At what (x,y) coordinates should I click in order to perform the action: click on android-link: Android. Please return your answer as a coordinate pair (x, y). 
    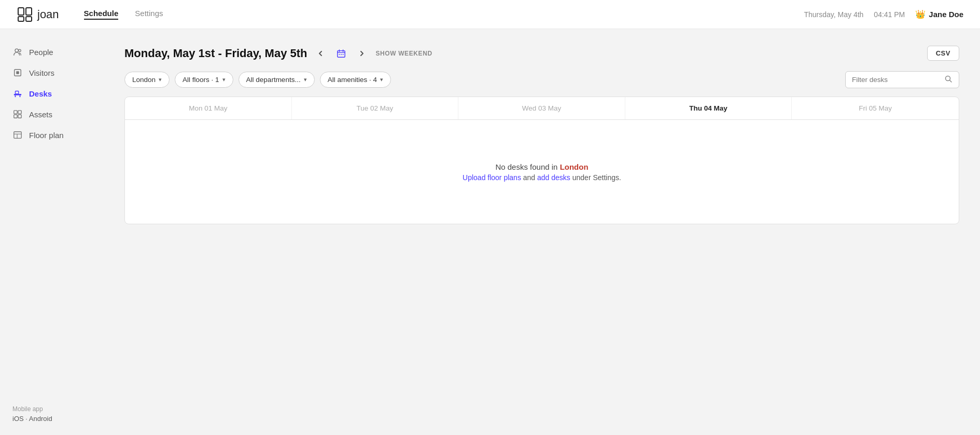
    Looking at the image, I should click on (40, 418).